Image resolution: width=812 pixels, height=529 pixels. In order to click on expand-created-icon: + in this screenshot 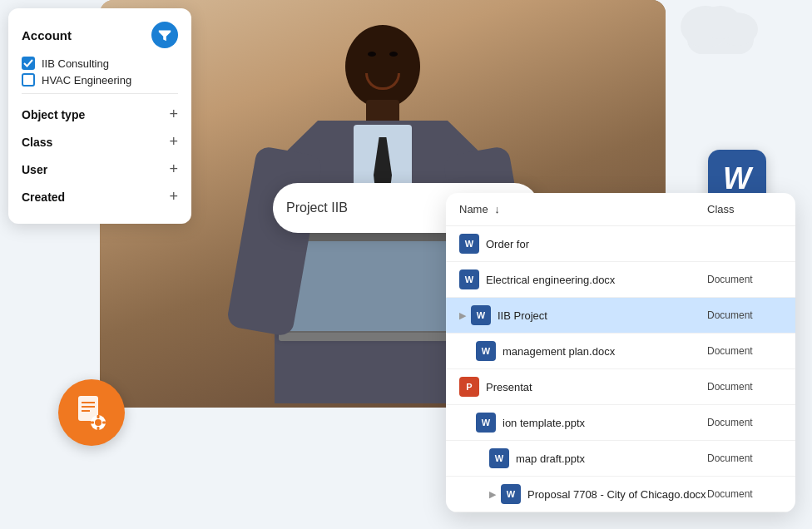, I will do `click(173, 196)`.